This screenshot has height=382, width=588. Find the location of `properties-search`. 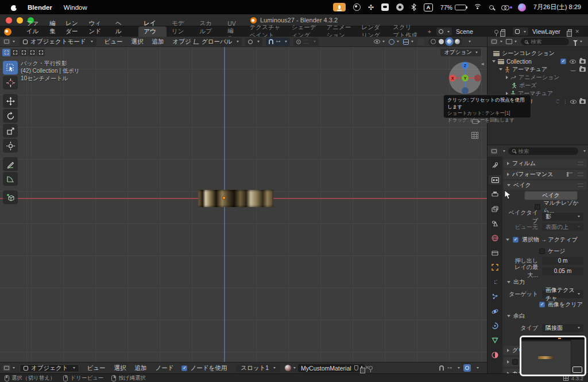

properties-search is located at coordinates (543, 151).